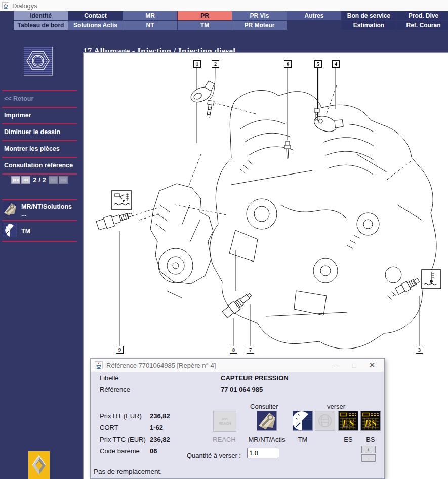  What do you see at coordinates (422, 25) in the screenshot?
I see `tab-ref-courantes: Ref. Couran` at bounding box center [422, 25].